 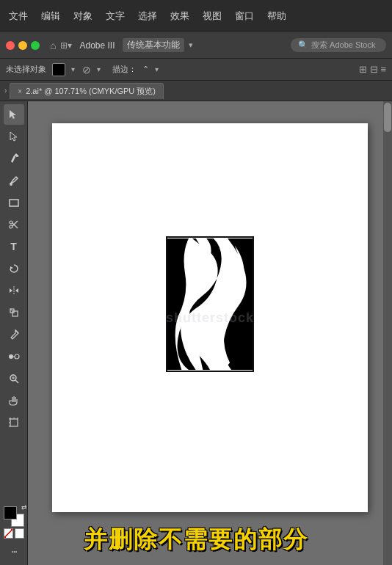 What do you see at coordinates (59, 70) in the screenshot?
I see `fill-color-swatch` at bounding box center [59, 70].